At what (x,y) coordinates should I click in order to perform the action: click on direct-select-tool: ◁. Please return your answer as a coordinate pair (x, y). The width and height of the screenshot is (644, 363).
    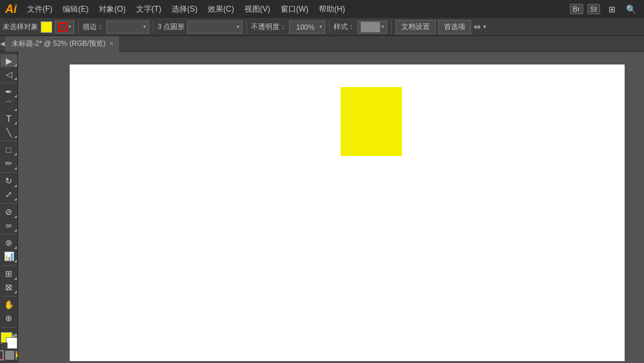
    Looking at the image, I should click on (9, 74).